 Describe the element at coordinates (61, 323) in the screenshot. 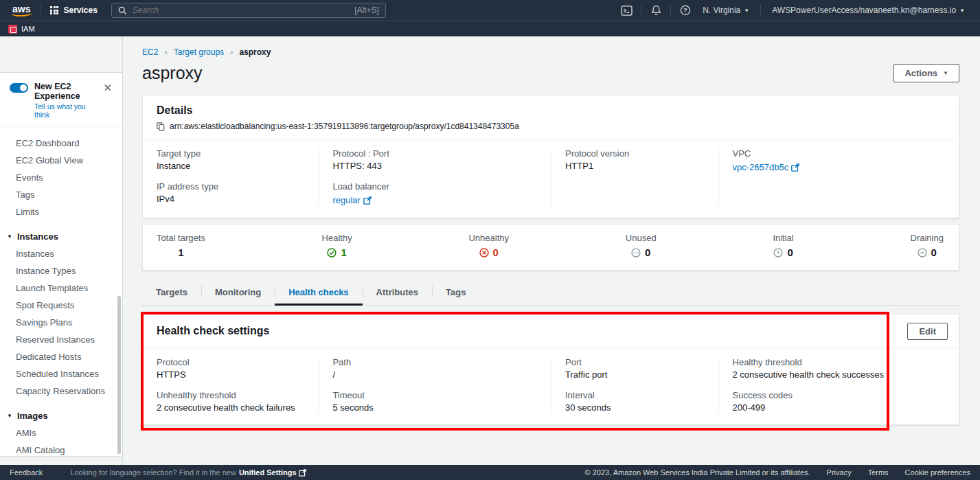

I see `sidebar-item-savings-plans: Savings Plans` at that location.